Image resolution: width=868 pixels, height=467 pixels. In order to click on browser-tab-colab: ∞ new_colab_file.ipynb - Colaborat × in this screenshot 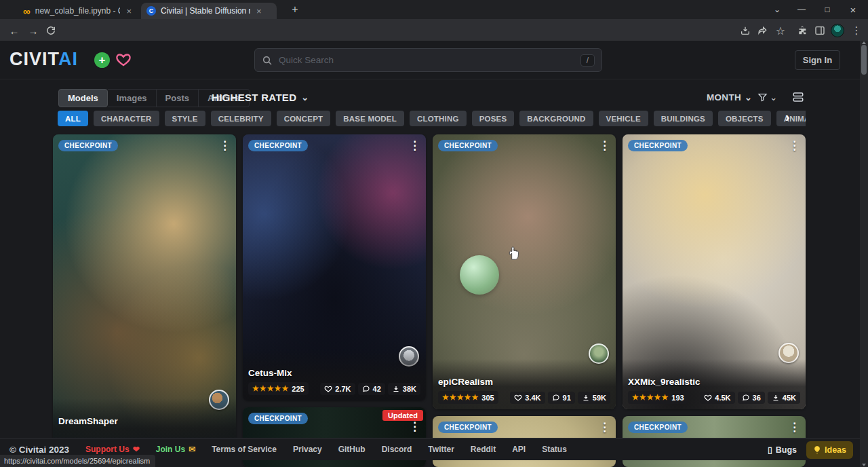, I will do `click(78, 11)`.